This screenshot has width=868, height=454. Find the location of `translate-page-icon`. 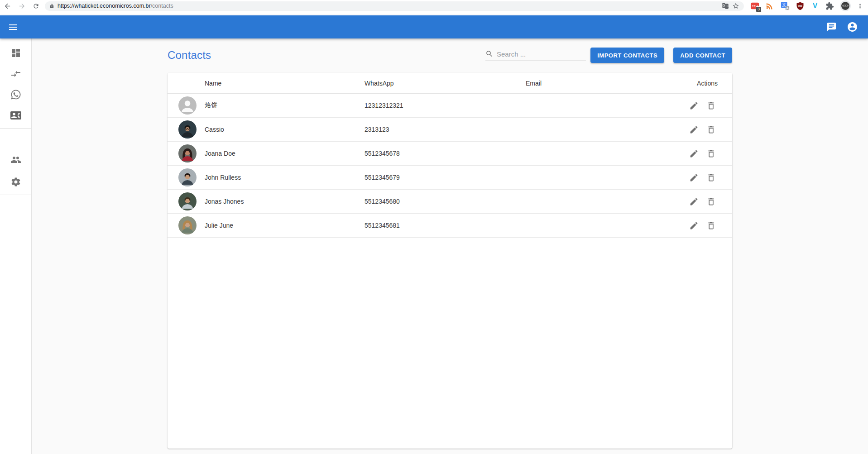

translate-page-icon is located at coordinates (725, 6).